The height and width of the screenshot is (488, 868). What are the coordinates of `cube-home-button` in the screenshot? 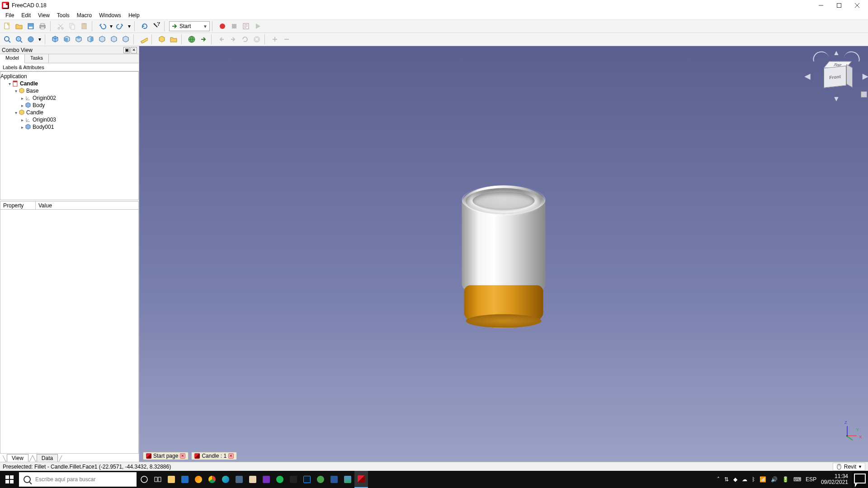 It's located at (864, 94).